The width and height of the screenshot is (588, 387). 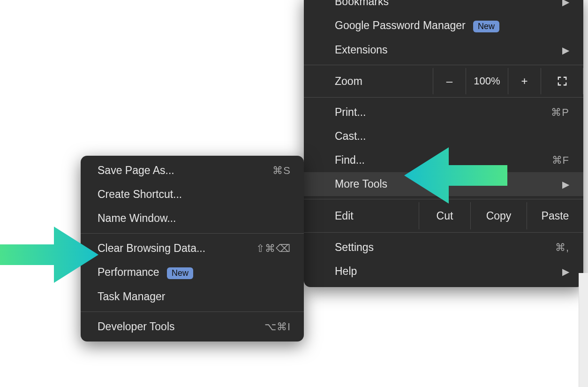 What do you see at coordinates (362, 4) in the screenshot?
I see `menu-item-label: Bookmarks` at bounding box center [362, 4].